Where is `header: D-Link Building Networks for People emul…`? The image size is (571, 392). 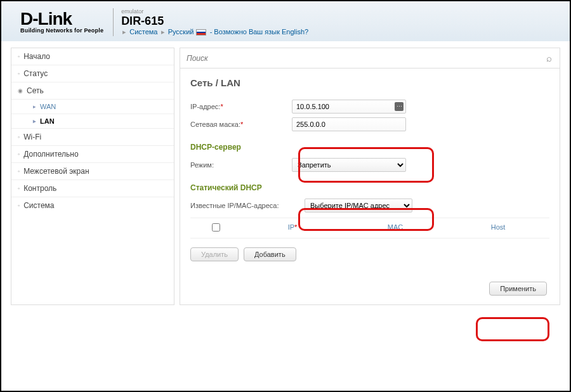 header: D-Link Building Networks for People emul… is located at coordinates (286, 22).